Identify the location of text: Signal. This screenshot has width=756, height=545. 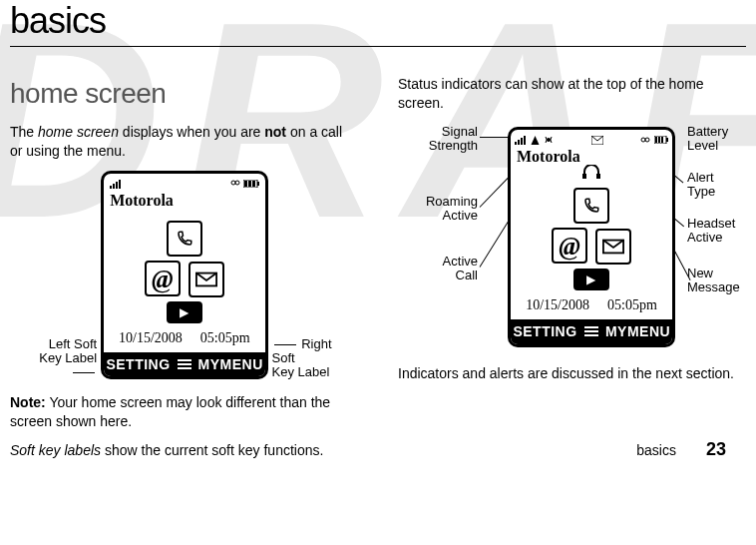
(460, 132).